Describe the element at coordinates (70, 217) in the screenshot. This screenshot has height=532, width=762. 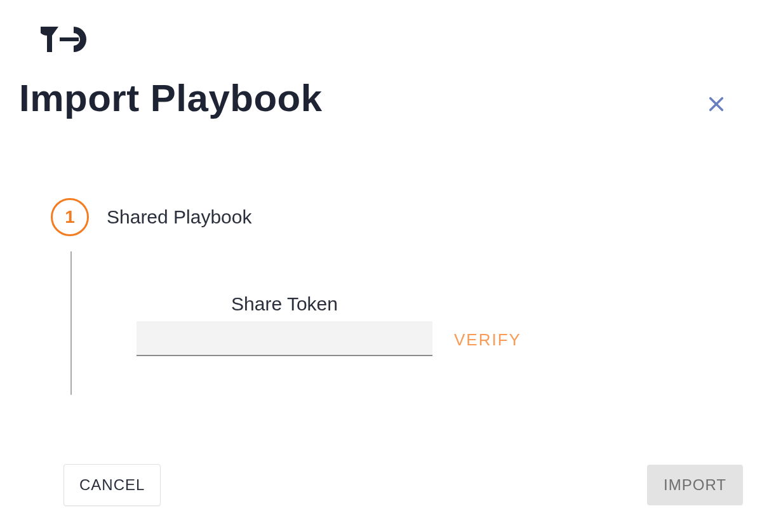
I see `step-number: 1` at that location.